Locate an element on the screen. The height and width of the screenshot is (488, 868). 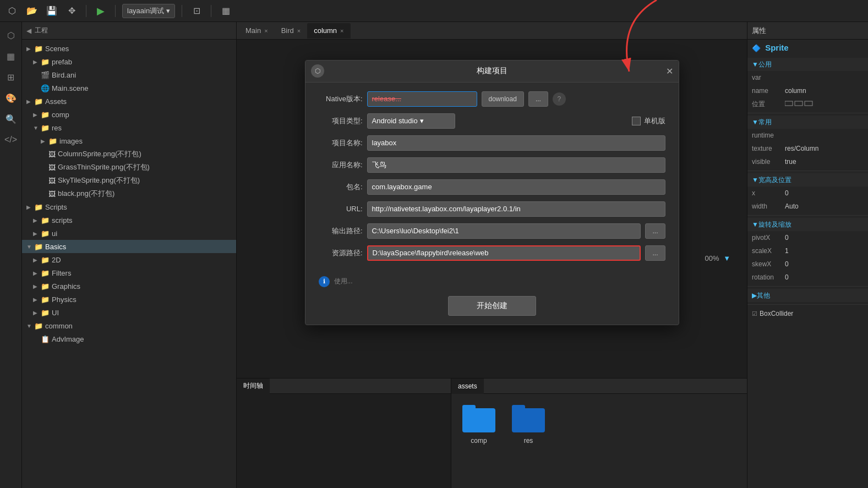
tab-bird-close: × is located at coordinates (299, 31).